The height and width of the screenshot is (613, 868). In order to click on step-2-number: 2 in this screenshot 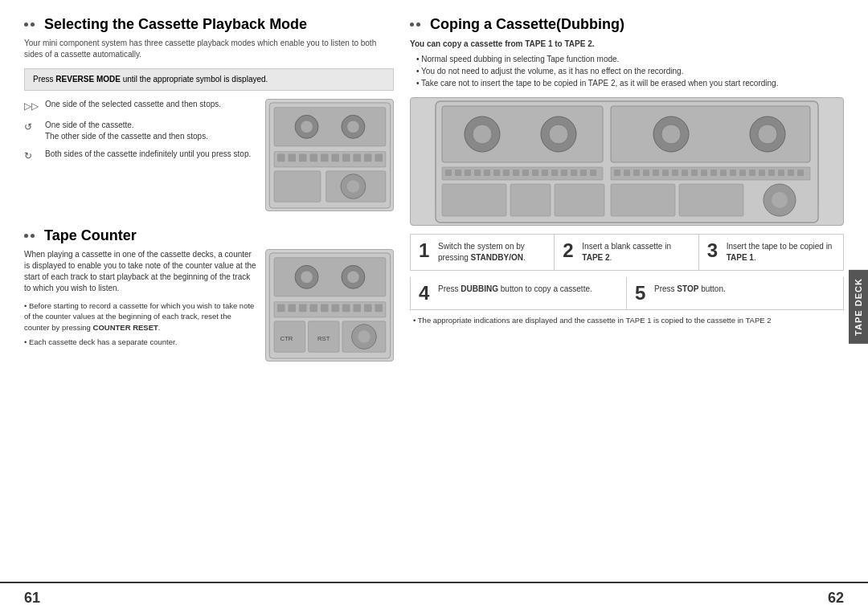, I will do `click(570, 252)`.